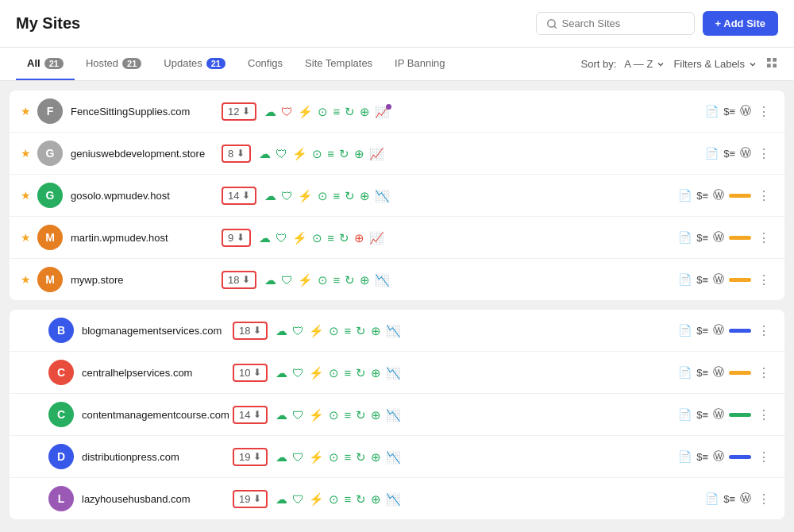 The height and width of the screenshot is (532, 794). I want to click on header: My Sites + Add Site, so click(397, 24).